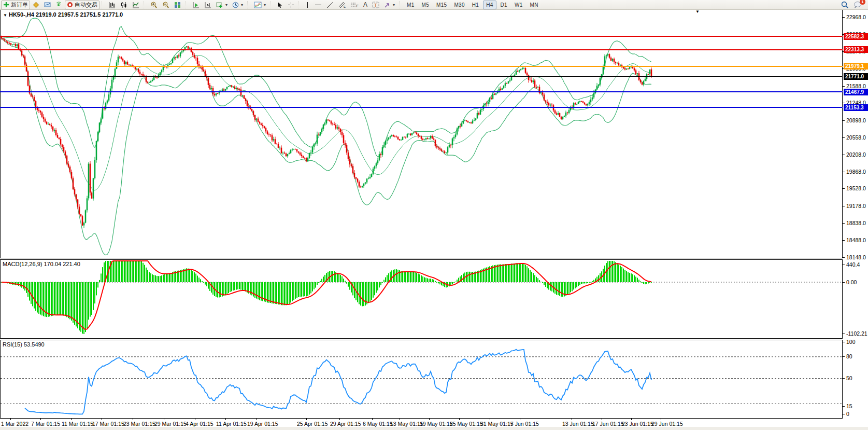  What do you see at coordinates (291, 5) in the screenshot?
I see `crosshair-button` at bounding box center [291, 5].